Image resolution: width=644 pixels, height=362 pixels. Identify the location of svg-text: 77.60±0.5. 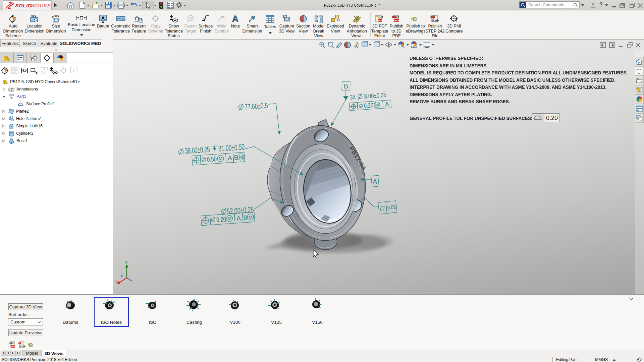
(256, 106).